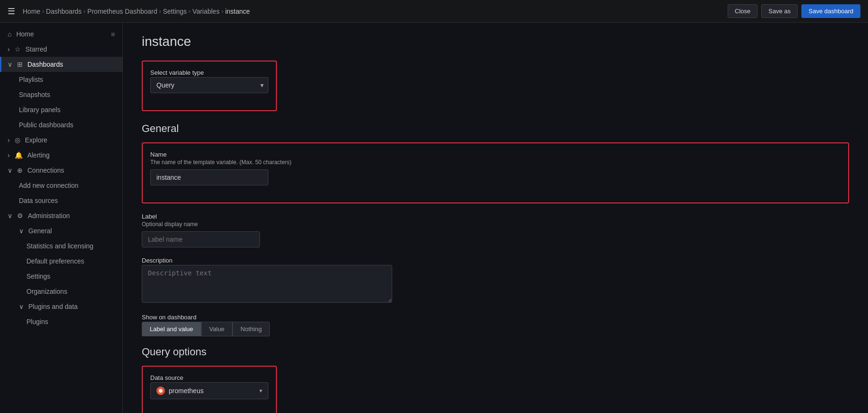 This screenshot has width=868, height=413. What do you see at coordinates (61, 276) in the screenshot?
I see `sidebar-item-settings: Settings` at bounding box center [61, 276].